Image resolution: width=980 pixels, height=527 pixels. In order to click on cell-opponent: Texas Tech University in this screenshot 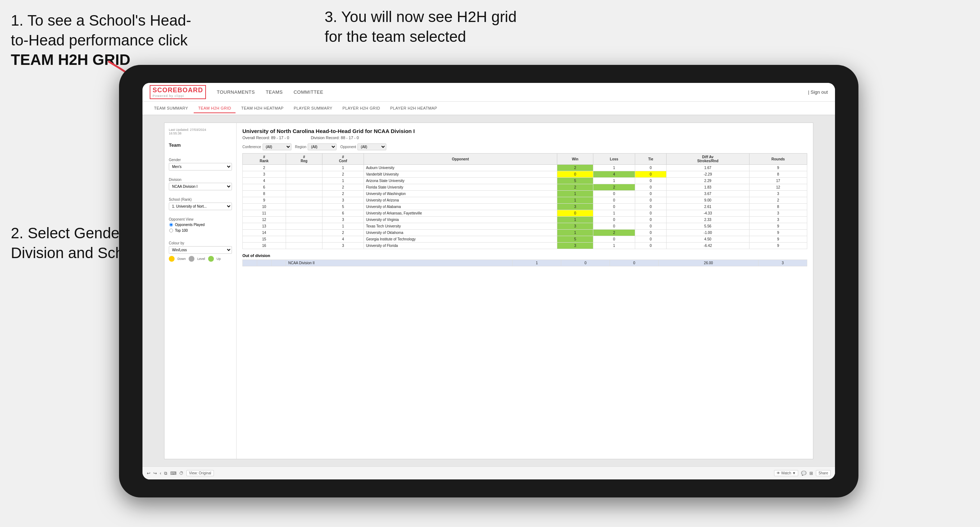, I will do `click(460, 227)`.